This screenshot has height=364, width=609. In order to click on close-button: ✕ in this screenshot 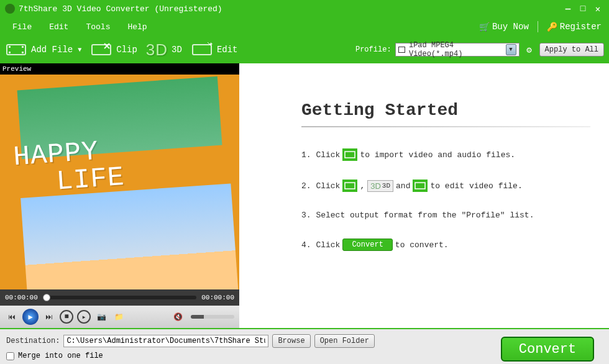, I will do `click(598, 9)`.